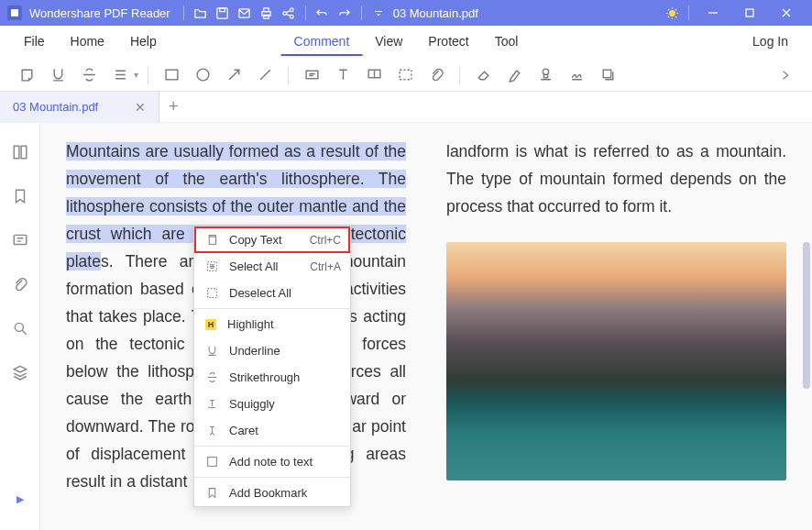 The width and height of the screenshot is (812, 530). What do you see at coordinates (514, 75) in the screenshot?
I see `highlight-tool-icon` at bounding box center [514, 75].